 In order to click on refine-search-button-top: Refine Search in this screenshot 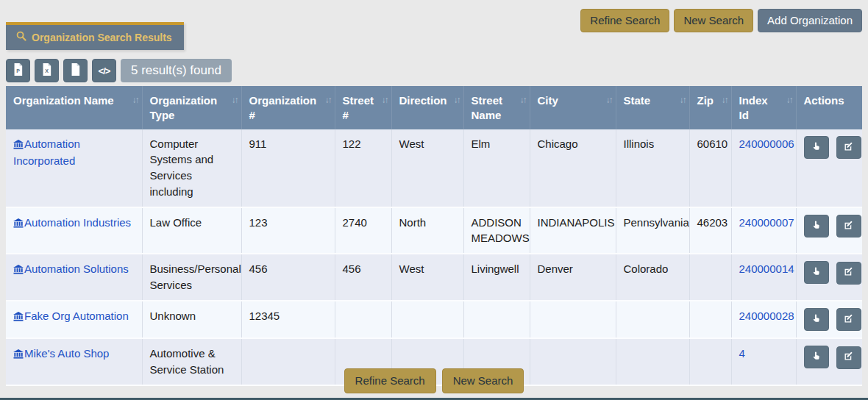, I will do `click(625, 21)`.